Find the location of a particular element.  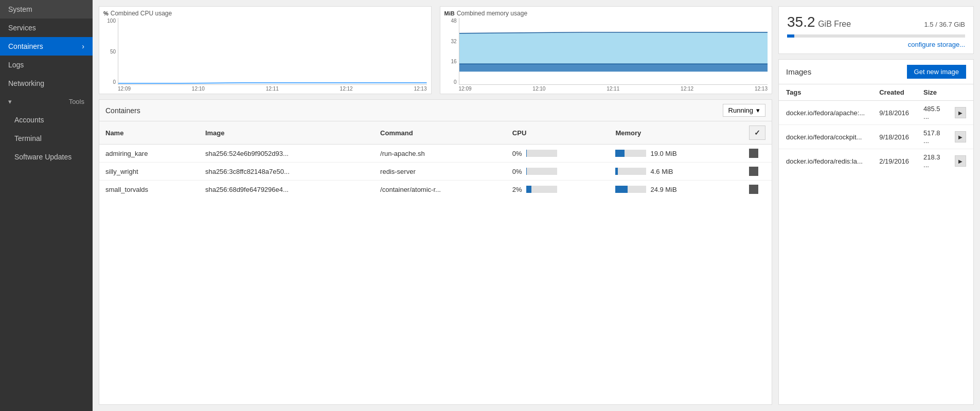

sidebar-item-containers: Containers › is located at coordinates (46, 46).